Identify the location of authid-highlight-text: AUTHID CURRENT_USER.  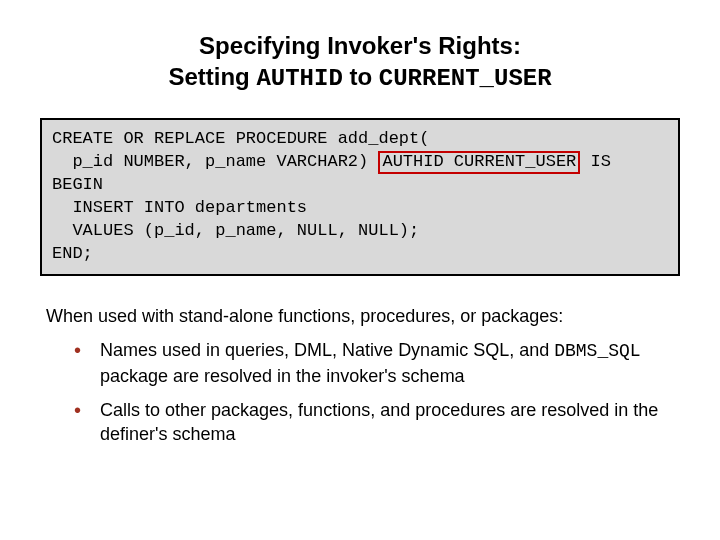
(479, 162).